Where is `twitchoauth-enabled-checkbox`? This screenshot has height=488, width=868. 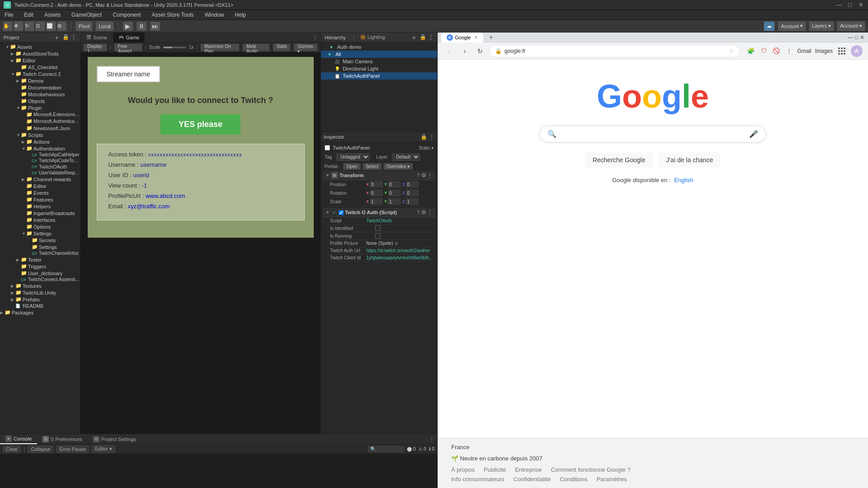 twitchoauth-enabled-checkbox is located at coordinates (341, 212).